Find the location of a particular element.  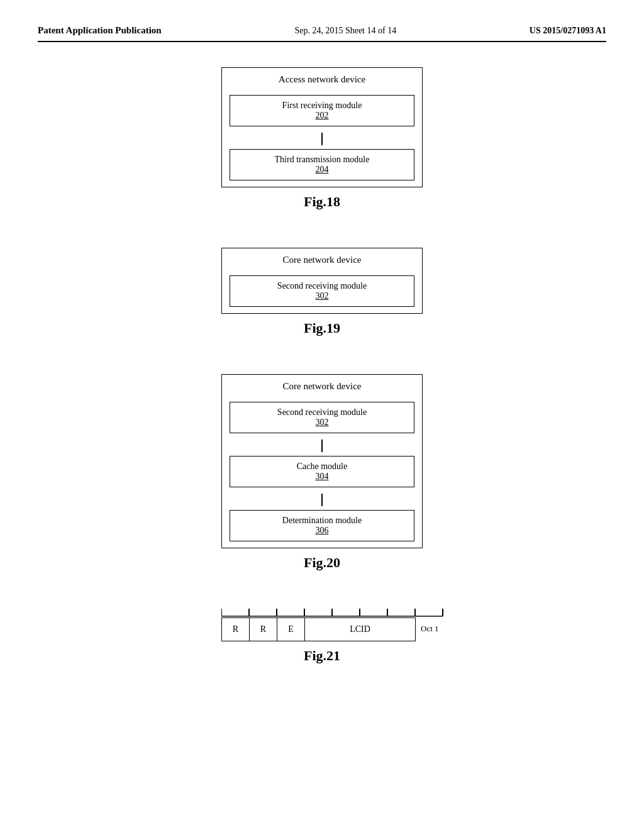

fig19-device-title: Core network device is located at coordinates (322, 260).